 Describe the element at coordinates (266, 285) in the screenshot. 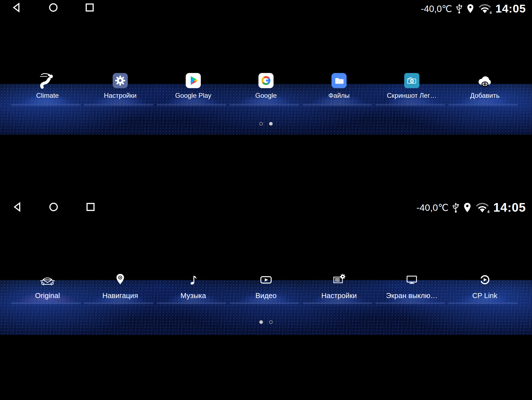

I see `app-tile-video: Видео` at that location.